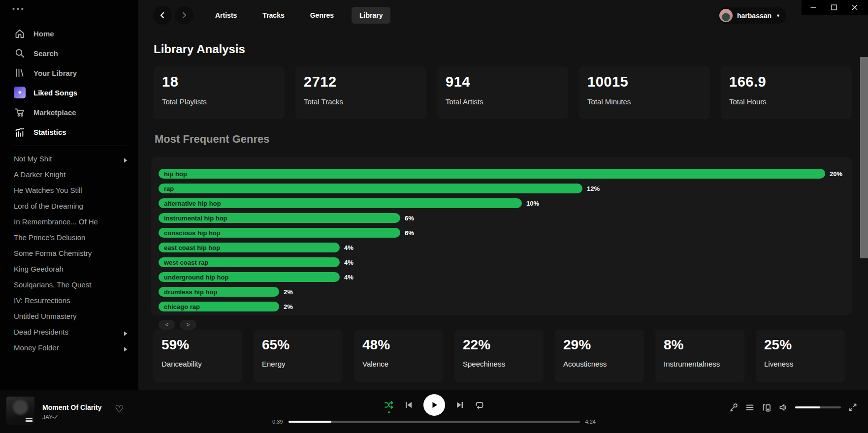 The height and width of the screenshot is (433, 868). What do you see at coordinates (505, 218) in the screenshot?
I see `genre-bar-row: instrumental hip hop 6%` at bounding box center [505, 218].